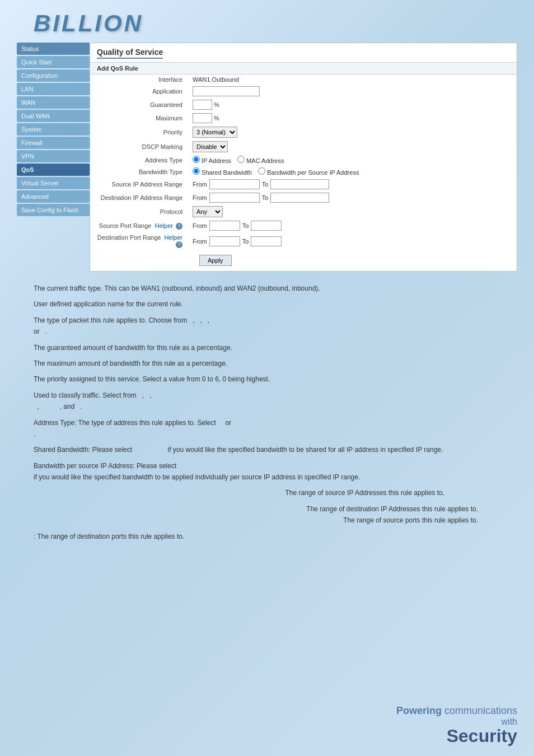  I want to click on logo: BILLION, so click(88, 24).